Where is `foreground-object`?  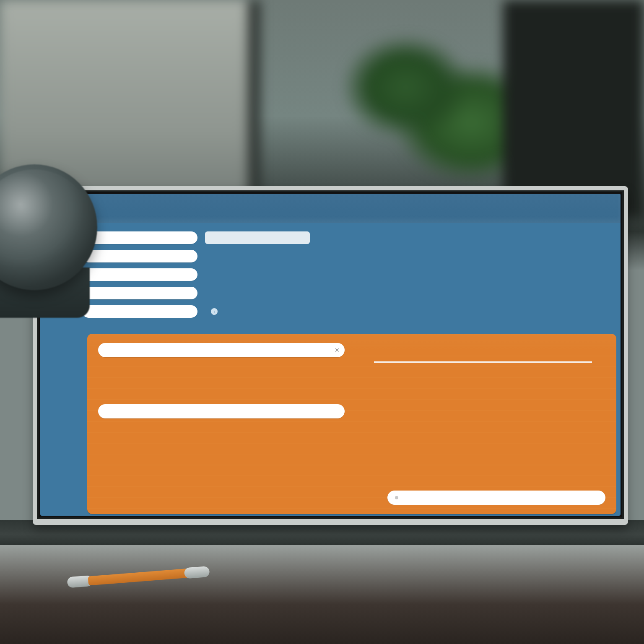 foreground-object is located at coordinates (49, 227).